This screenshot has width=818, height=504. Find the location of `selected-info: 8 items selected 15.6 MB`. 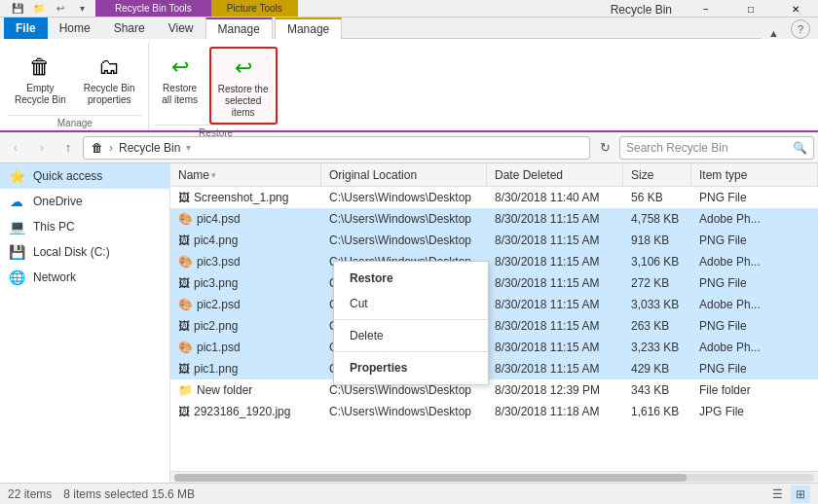

selected-info: 8 items selected 15.6 MB is located at coordinates (129, 494).